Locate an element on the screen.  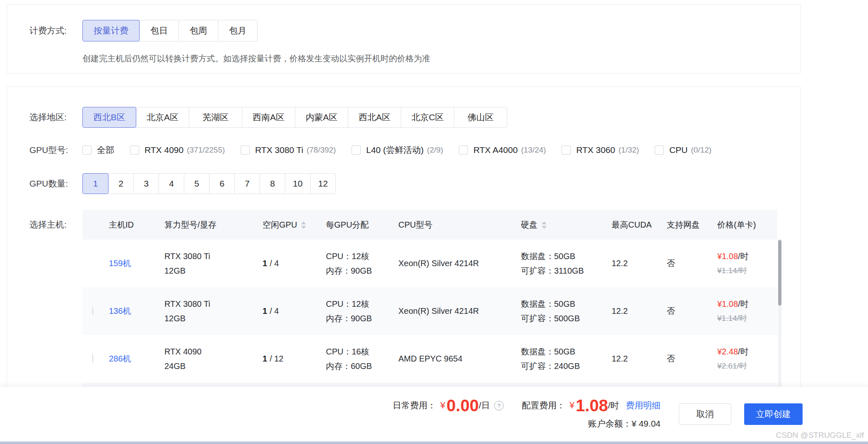
footer-bar: 日常费用： ¥ 0.00 /日 ? 配置费用： ¥ 1.08 /时 费用明细 账… is located at coordinates (434, 414).